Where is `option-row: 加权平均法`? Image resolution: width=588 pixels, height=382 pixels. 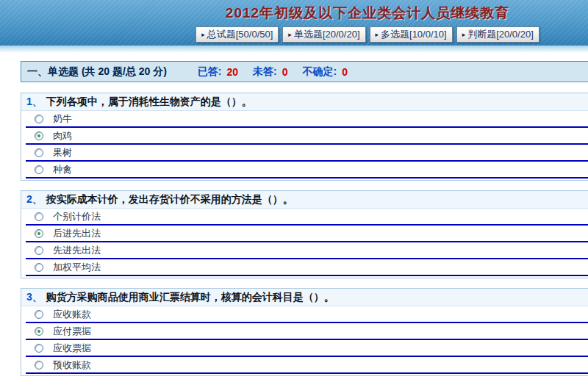
option-row: 加权平均法 is located at coordinates (307, 267).